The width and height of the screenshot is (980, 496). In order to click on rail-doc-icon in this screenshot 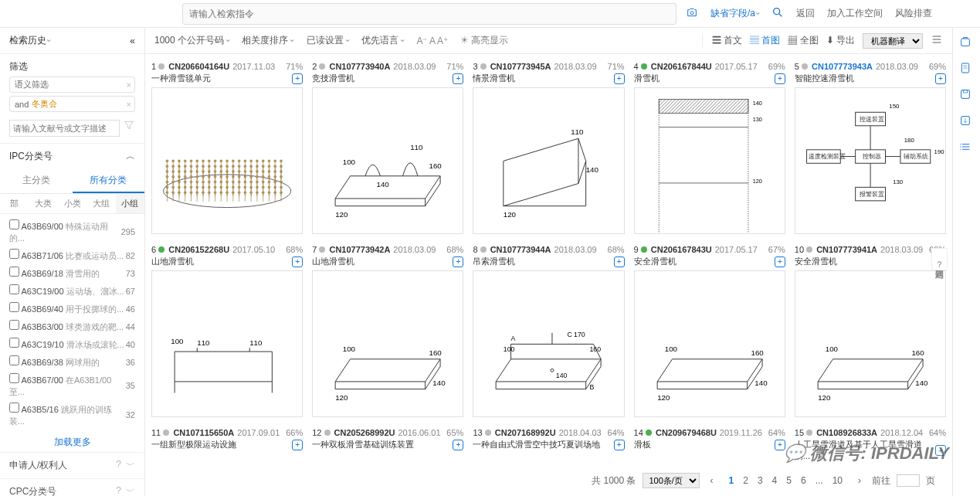, I will do `click(967, 70)`.